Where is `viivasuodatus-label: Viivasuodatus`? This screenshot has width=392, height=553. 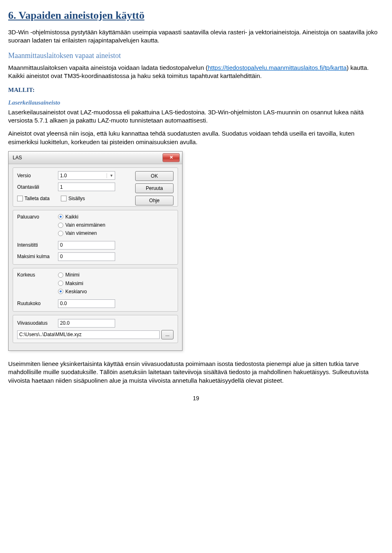
viivasuodatus-label: Viivasuodatus is located at coordinates (38, 323).